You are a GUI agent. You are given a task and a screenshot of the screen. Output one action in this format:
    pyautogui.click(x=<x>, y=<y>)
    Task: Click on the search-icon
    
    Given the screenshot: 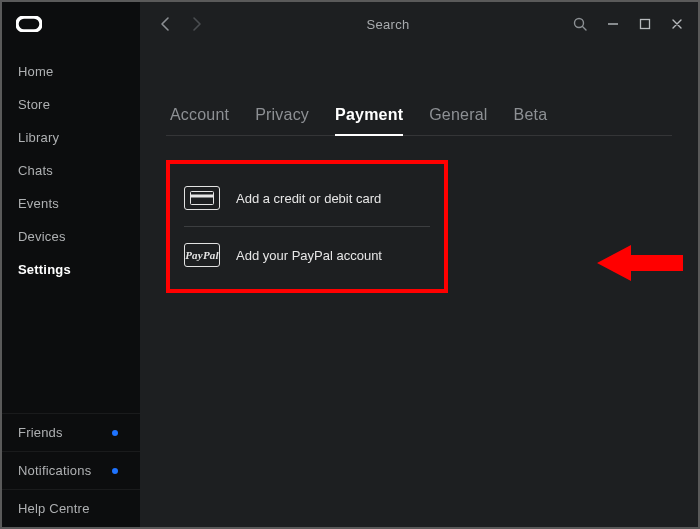 What is the action you would take?
    pyautogui.click(x=580, y=24)
    